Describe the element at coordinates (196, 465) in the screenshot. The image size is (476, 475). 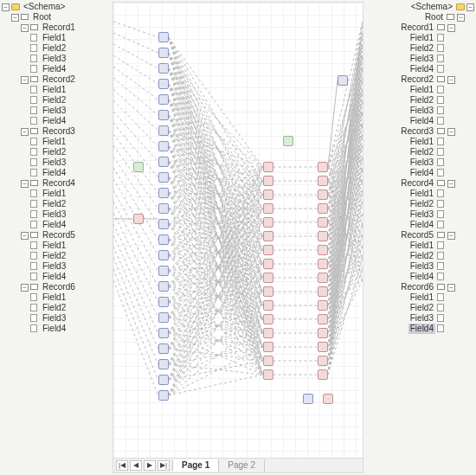
I see `page-tab-1: Page 1` at that location.